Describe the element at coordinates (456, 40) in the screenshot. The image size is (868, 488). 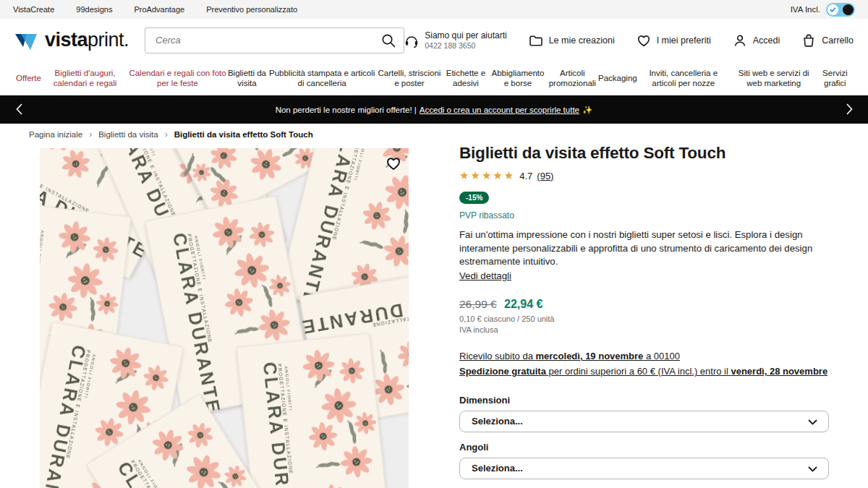
I see `help-contact: Siamo qui per aiutarti 0422 188 3650` at that location.